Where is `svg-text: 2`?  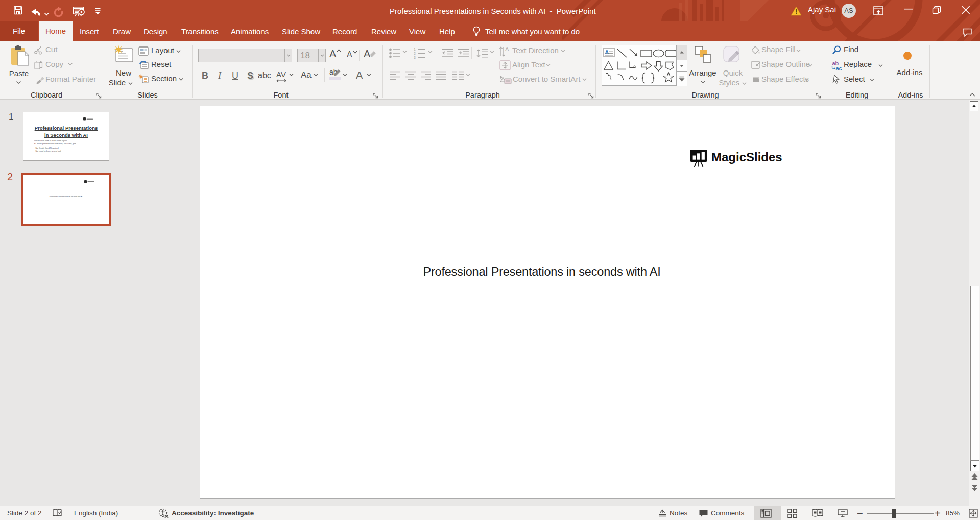
svg-text: 2 is located at coordinates (415, 53).